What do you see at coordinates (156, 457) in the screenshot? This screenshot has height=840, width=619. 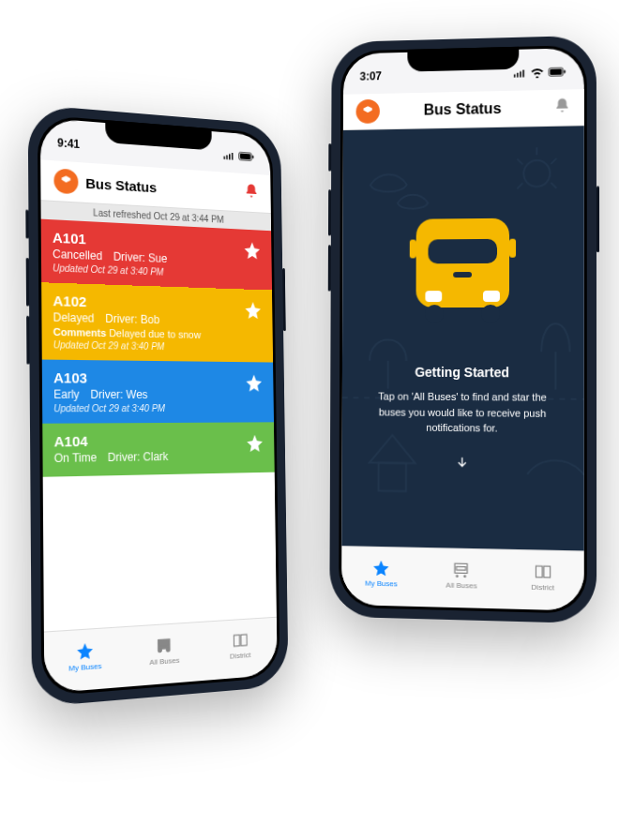 I see `driver-name: Clark` at bounding box center [156, 457].